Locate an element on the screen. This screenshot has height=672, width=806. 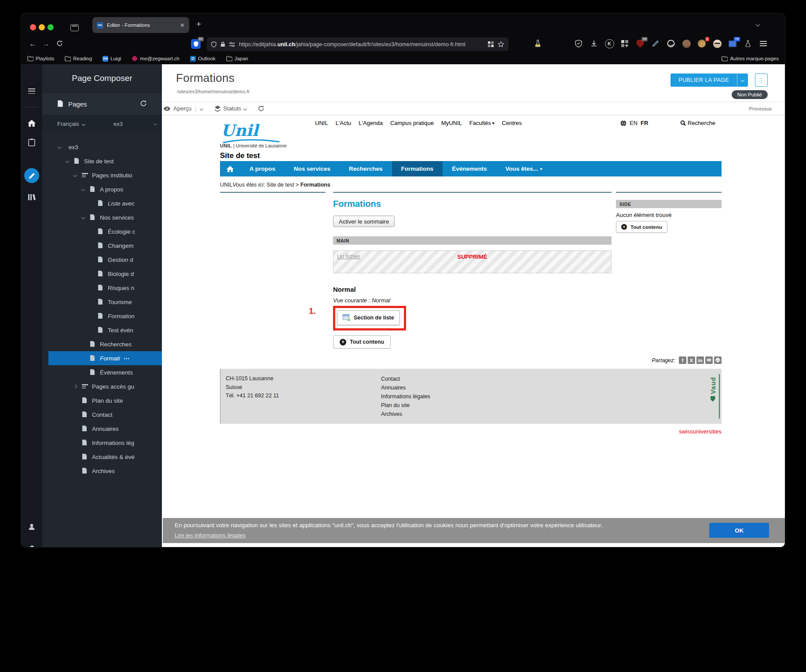
bookmark-item: Japan is located at coordinates (237, 59).